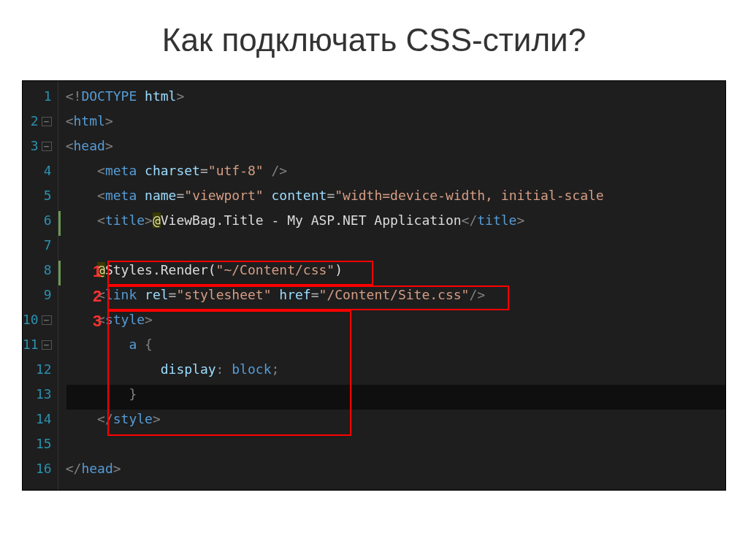 This screenshot has width=748, height=560. What do you see at coordinates (37, 121) in the screenshot?
I see `line-number: 2−` at bounding box center [37, 121].